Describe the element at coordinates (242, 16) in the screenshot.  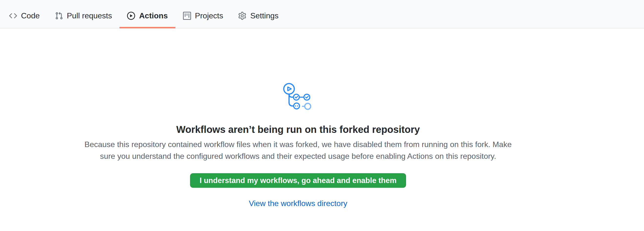
I see `gear-icon` at that location.